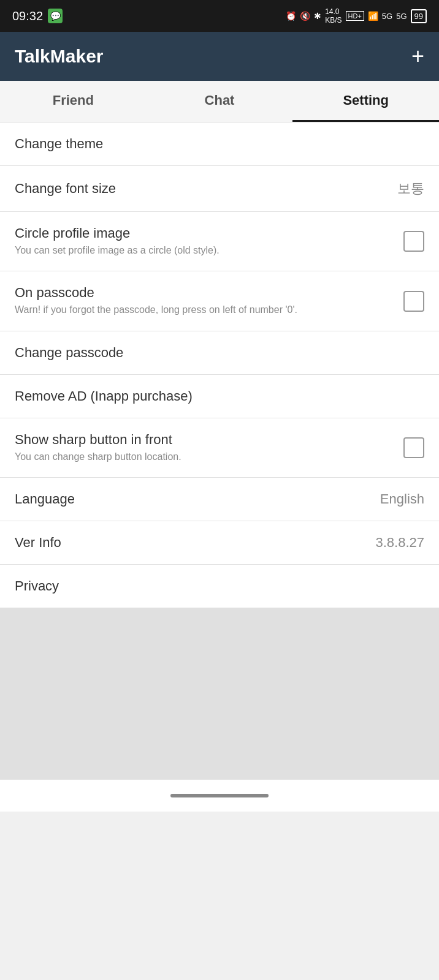 The width and height of the screenshot is (439, 980). What do you see at coordinates (220, 796) in the screenshot?
I see `home-indicator-bar` at bounding box center [220, 796].